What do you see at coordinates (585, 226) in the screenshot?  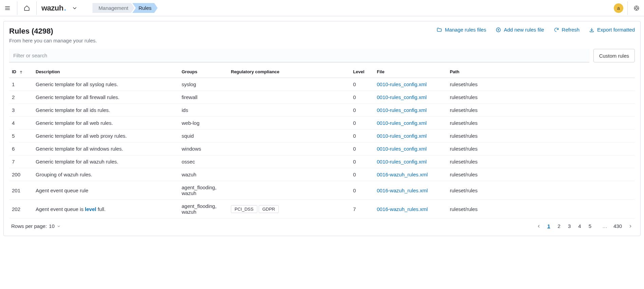 I see `pagination: 12345 … 430` at bounding box center [585, 226].